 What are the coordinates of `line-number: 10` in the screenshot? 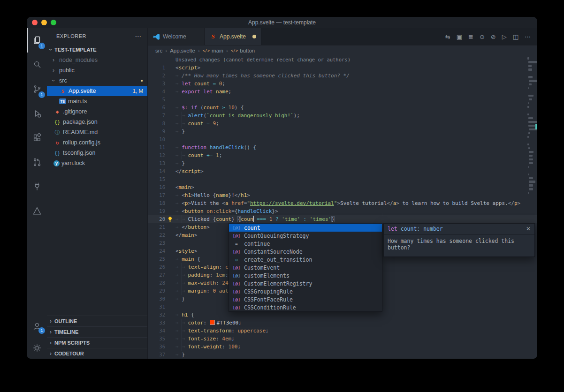 It's located at (157, 140).